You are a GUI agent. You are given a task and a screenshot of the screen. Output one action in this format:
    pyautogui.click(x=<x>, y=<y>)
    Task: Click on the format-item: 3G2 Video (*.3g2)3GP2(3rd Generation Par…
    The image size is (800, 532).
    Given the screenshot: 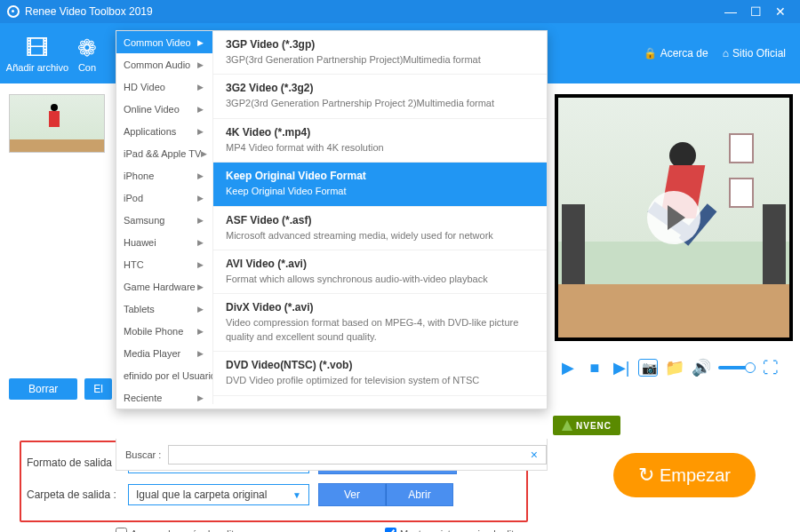 What is the action you would take?
    pyautogui.click(x=380, y=96)
    